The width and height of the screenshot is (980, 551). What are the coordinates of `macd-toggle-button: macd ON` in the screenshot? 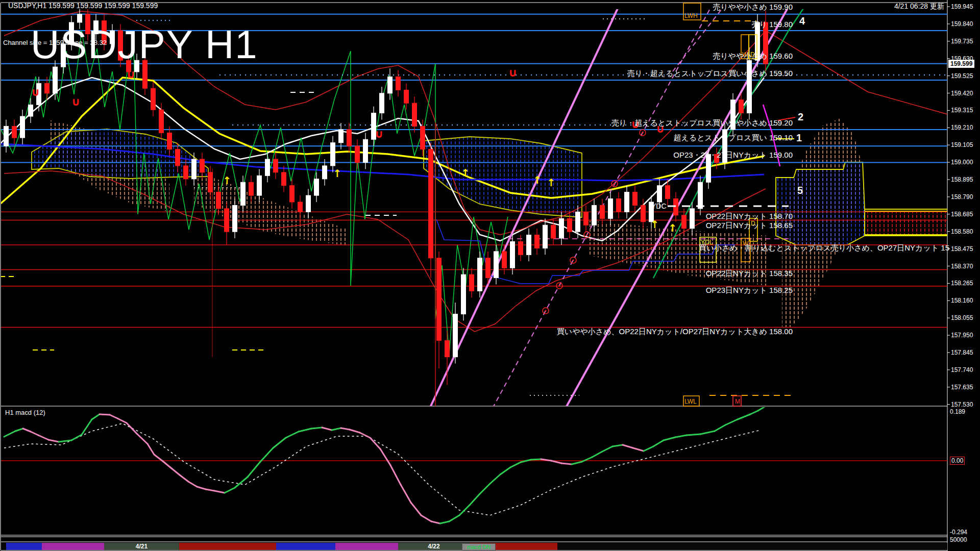 It's located at (479, 547).